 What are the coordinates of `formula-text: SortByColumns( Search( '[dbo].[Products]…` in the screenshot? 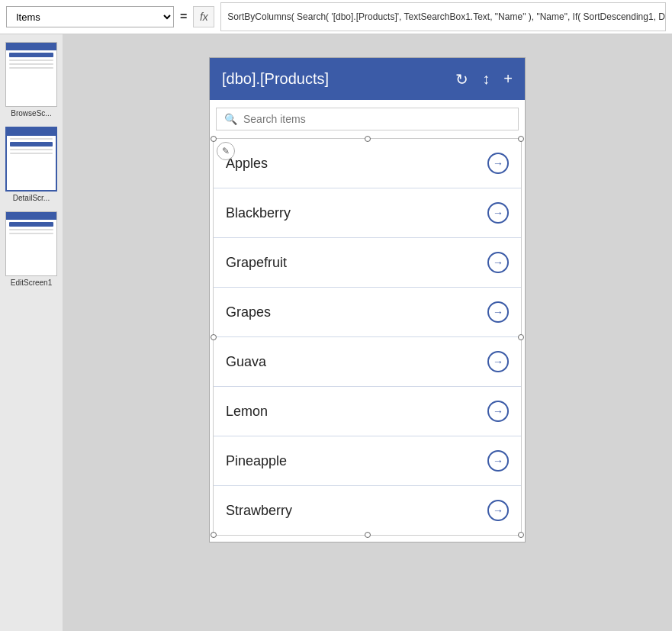 It's located at (447, 17).